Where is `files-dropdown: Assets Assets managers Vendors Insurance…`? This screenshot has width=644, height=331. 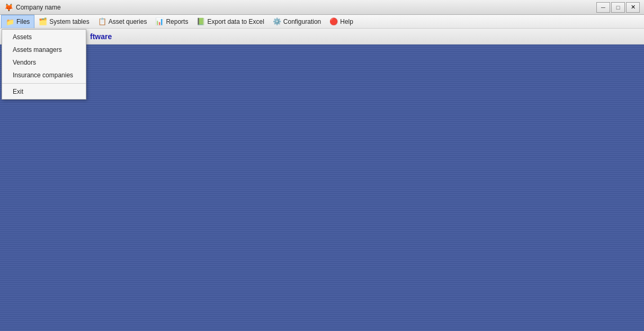 files-dropdown: Assets Assets managers Vendors Insurance… is located at coordinates (44, 65).